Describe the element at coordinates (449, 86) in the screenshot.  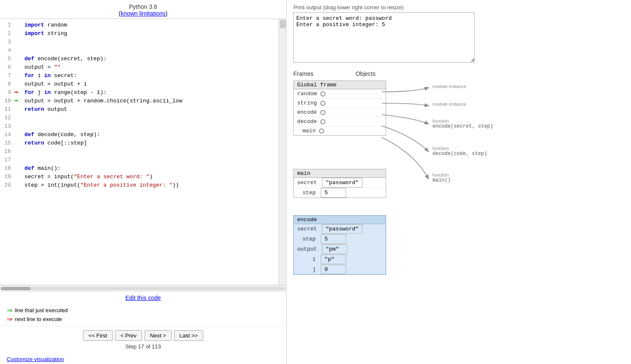
I see `obj-module-1: module instance` at that location.